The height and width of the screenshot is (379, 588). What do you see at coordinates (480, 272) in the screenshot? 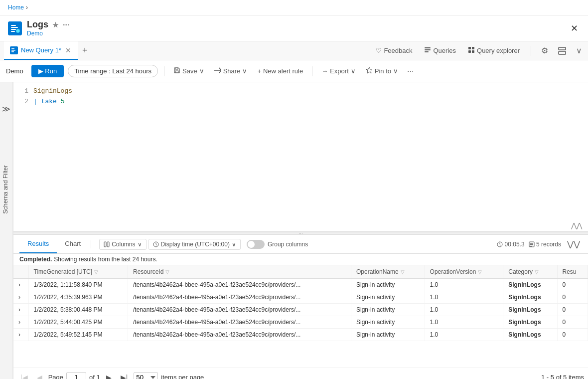
I see `filter-icon-version: ▽` at bounding box center [480, 272].